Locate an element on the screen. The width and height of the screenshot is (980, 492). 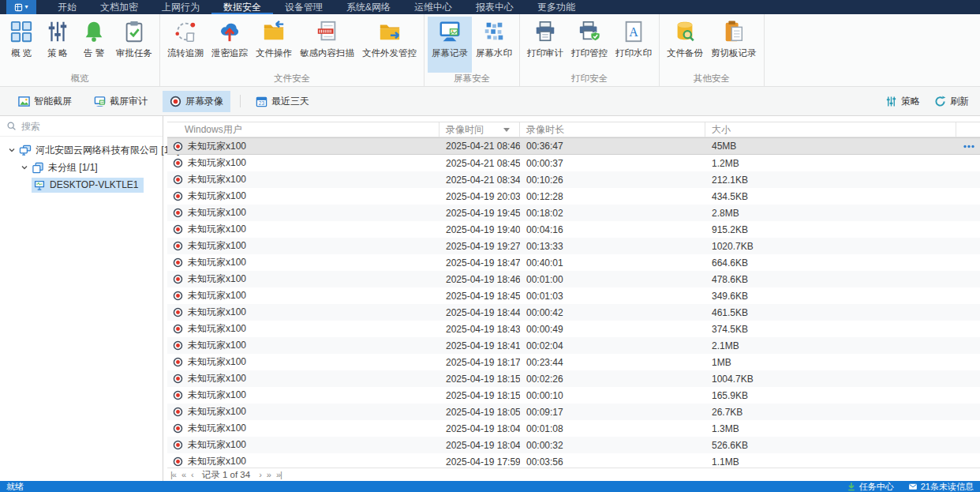
sort-caret-icon is located at coordinates (507, 130).